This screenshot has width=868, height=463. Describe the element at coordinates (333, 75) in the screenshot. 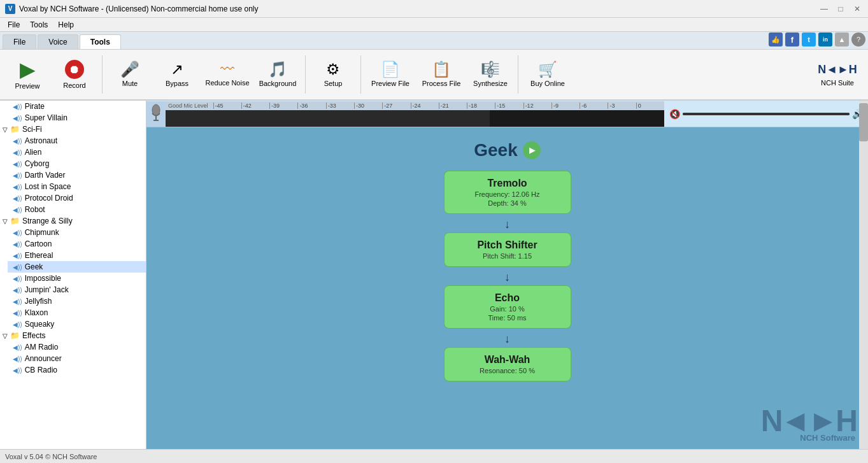

I see `setup-button: ⚙ Setup` at that location.